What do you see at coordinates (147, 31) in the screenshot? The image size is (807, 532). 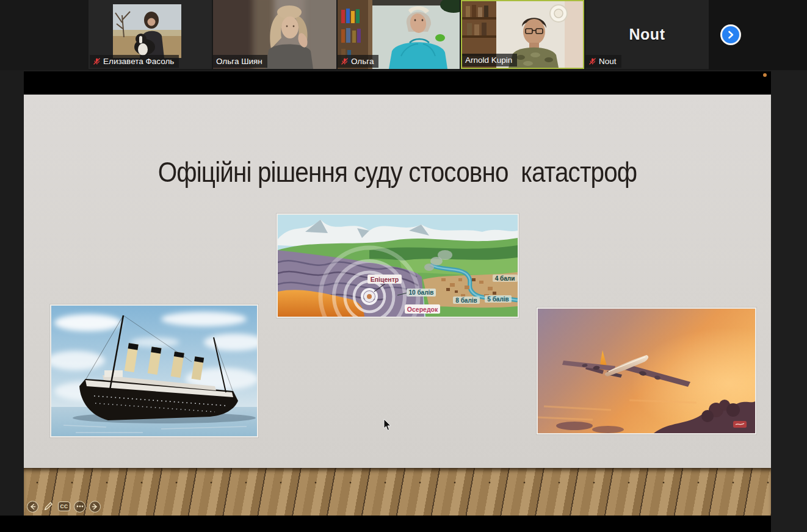 I see `avatar-photo` at bounding box center [147, 31].